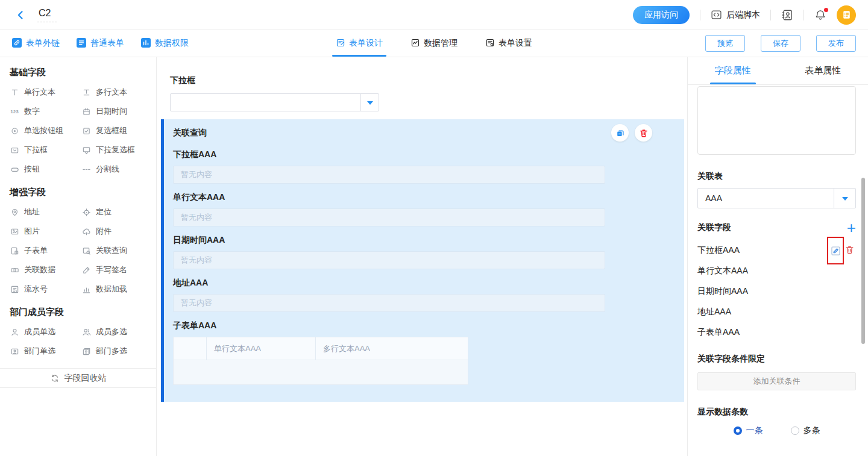  I want to click on block-field-dropdown-aaa: 下拉框AAA 暂无内容, so click(429, 166).